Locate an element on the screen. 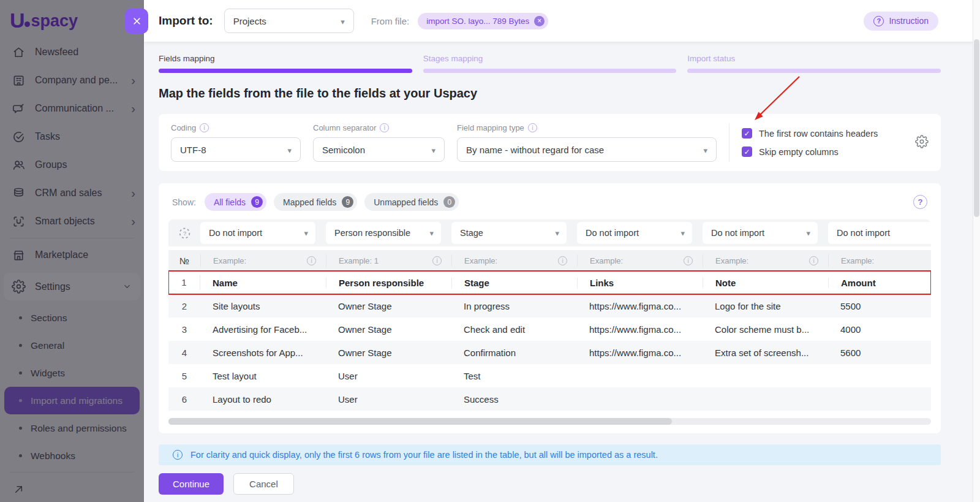  instruction-button: Instruction is located at coordinates (901, 21).